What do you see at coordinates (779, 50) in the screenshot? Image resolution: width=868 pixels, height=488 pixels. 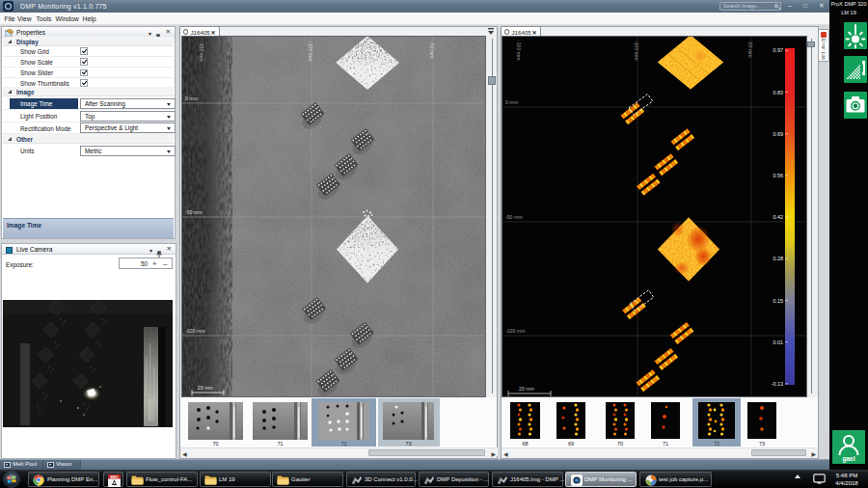 I see `svg-text: 0.97` at bounding box center [779, 50].